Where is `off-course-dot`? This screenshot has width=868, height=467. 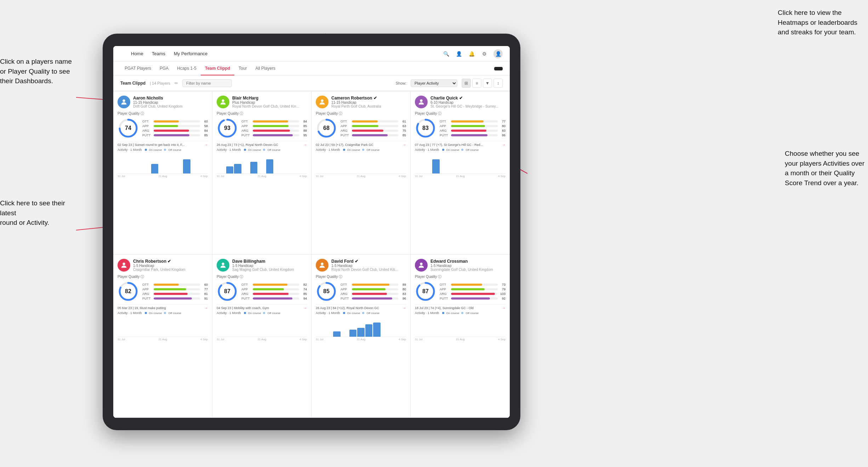 off-course-dot is located at coordinates (462, 313).